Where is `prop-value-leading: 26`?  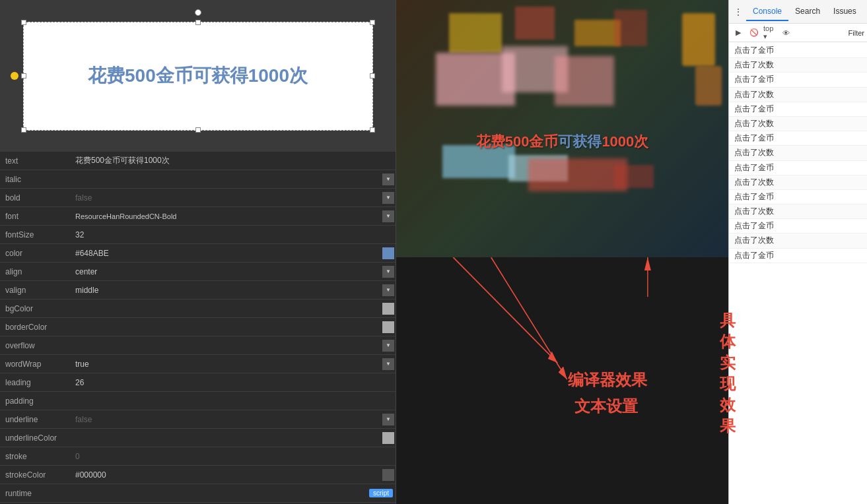
prop-value-leading: 26 is located at coordinates (234, 383).